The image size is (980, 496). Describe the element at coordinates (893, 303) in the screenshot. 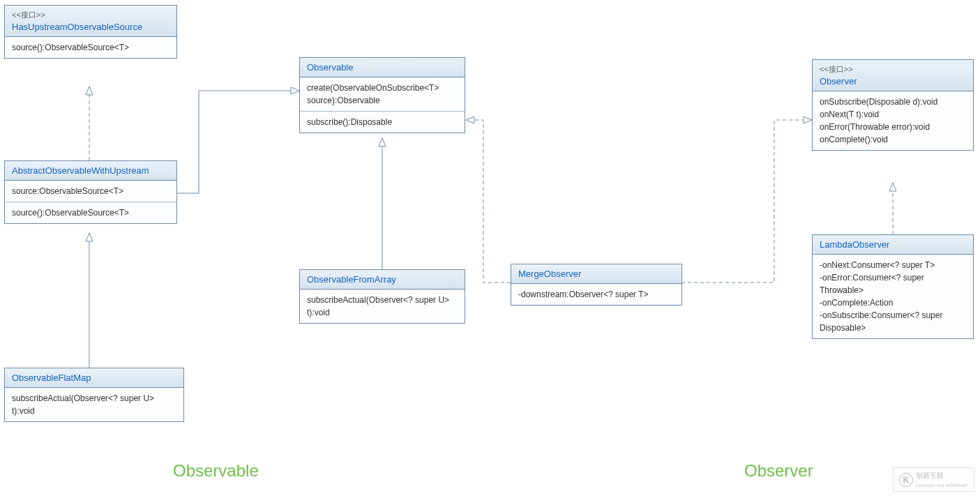

I see `attr-item: -onComplete:Action` at that location.